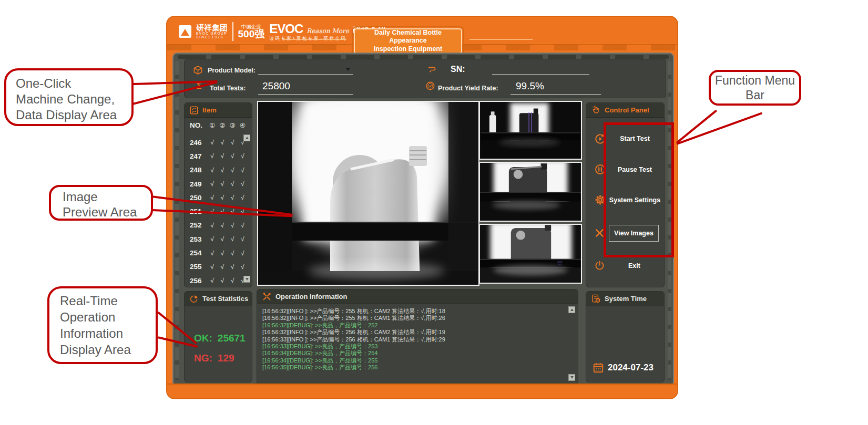 This screenshot has height=425, width=868. What do you see at coordinates (625, 266) in the screenshot?
I see `control-button-exit: Exit` at bounding box center [625, 266].